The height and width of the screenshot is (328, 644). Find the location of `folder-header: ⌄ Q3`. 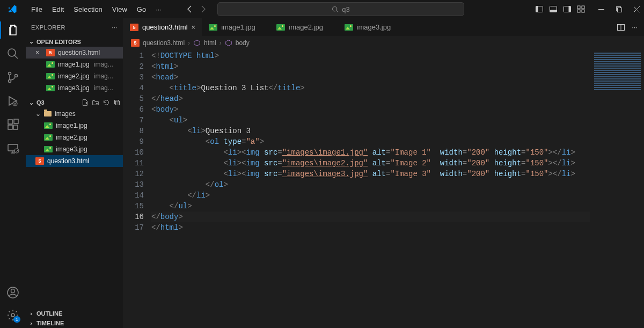

folder-header: ⌄ Q3 is located at coordinates (74, 103).